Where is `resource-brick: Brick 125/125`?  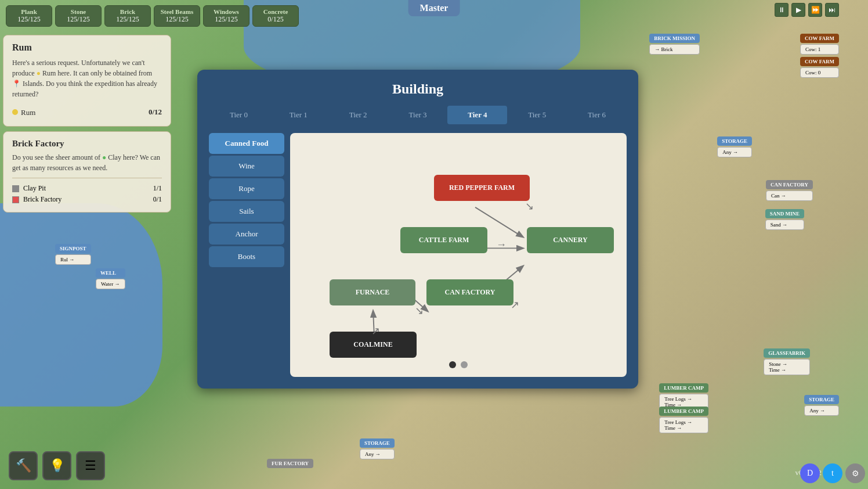 resource-brick: Brick 125/125 is located at coordinates (128, 16).